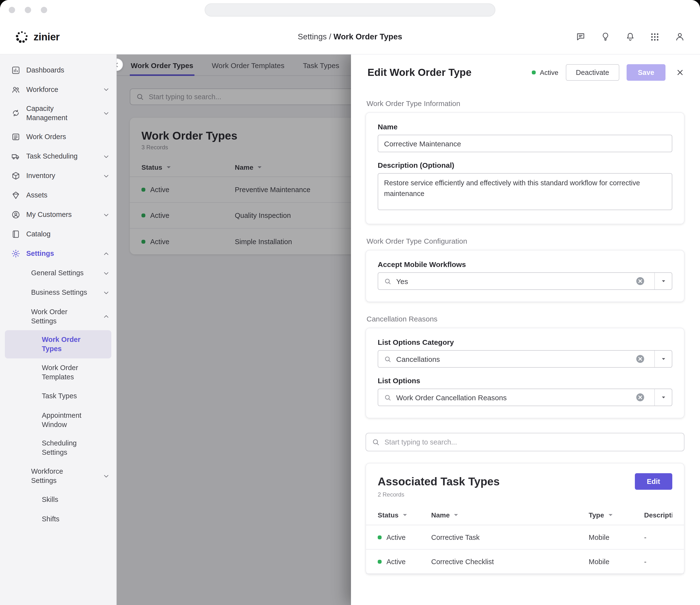  What do you see at coordinates (525, 276) in the screenshot?
I see `configuration-card: Accept Mobile Workflows Yes` at bounding box center [525, 276].